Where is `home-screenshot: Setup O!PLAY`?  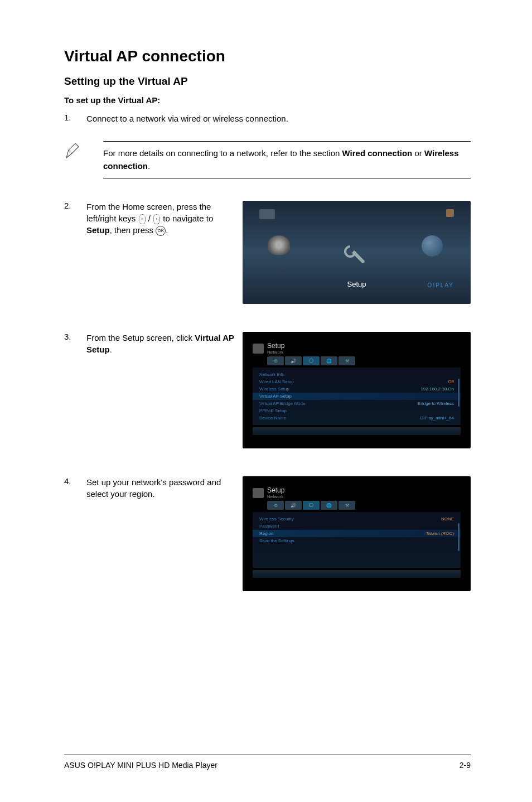 home-screenshot: Setup O!PLAY is located at coordinates (357, 252).